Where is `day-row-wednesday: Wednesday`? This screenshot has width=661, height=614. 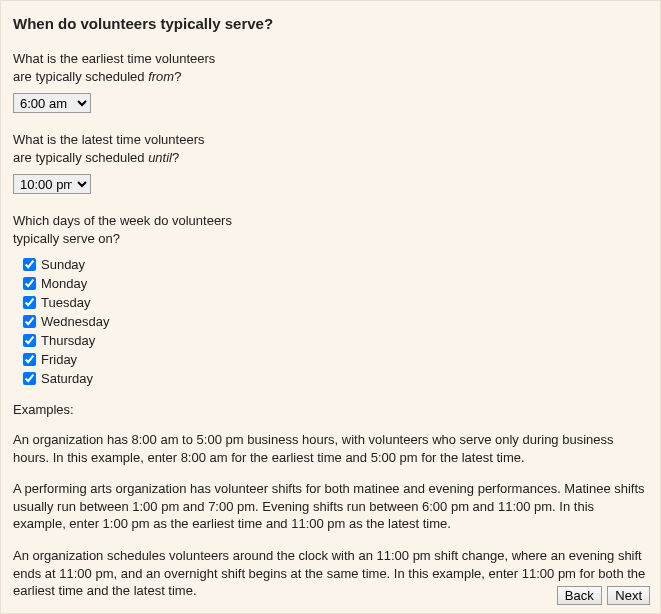 day-row-wednesday: Wednesday is located at coordinates (336, 322).